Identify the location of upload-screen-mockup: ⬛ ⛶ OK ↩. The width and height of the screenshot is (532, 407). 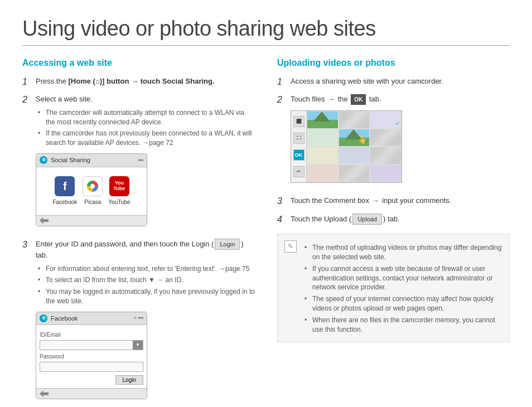
(346, 147).